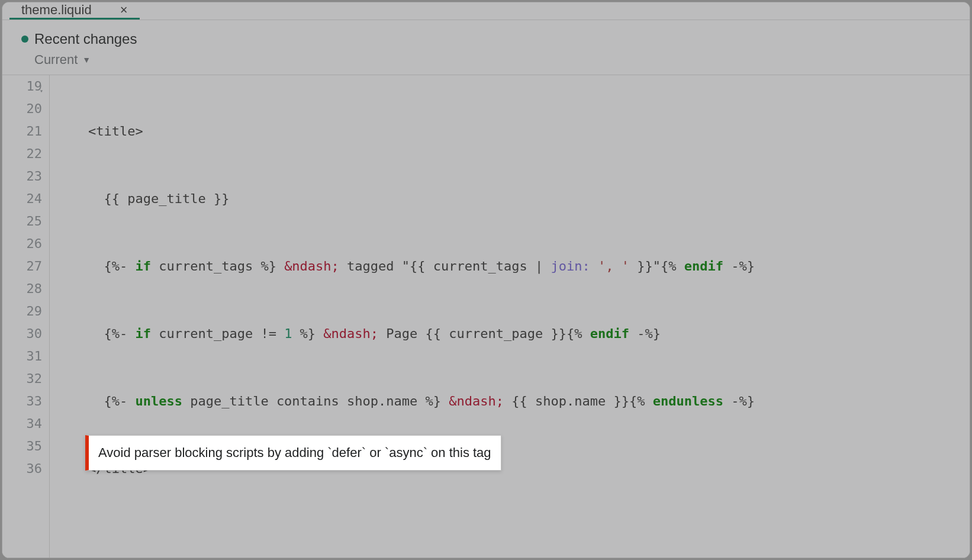 The height and width of the screenshot is (560, 972). What do you see at coordinates (22, 86) in the screenshot?
I see `line-number: 19▾` at bounding box center [22, 86].